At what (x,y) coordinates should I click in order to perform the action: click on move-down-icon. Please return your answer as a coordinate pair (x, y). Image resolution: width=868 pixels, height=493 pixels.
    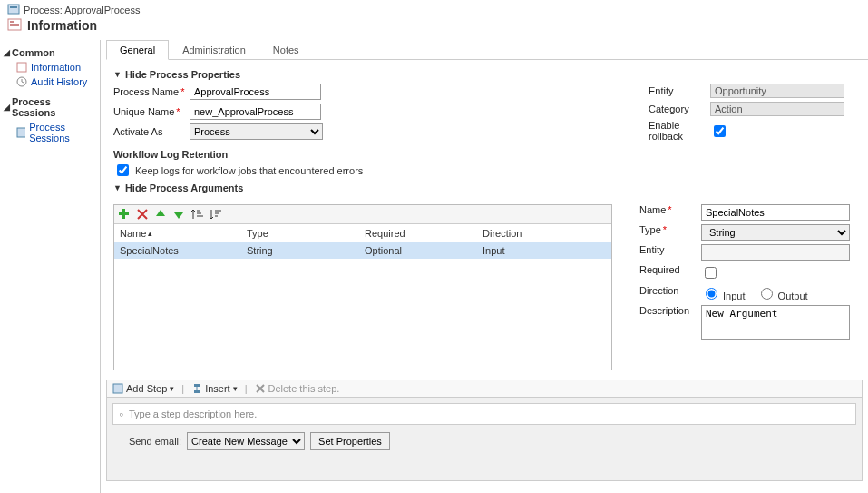
    Looking at the image, I should click on (179, 214).